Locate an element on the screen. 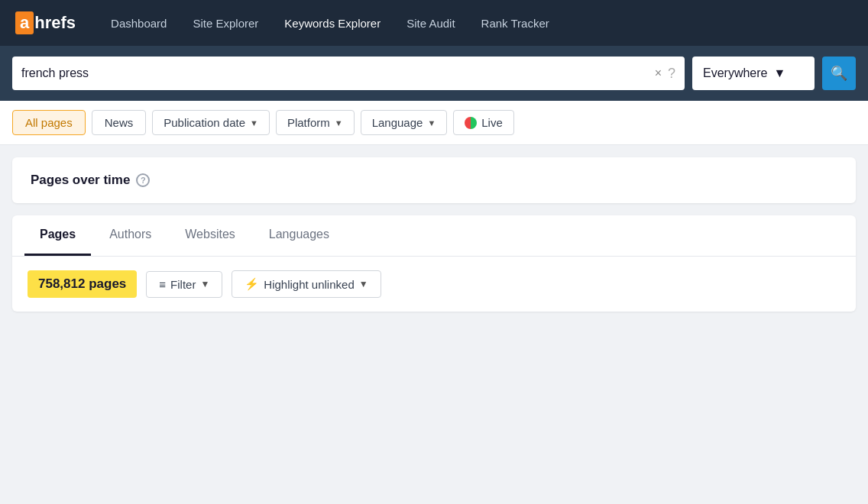  location-label: Everywhere is located at coordinates (735, 73).